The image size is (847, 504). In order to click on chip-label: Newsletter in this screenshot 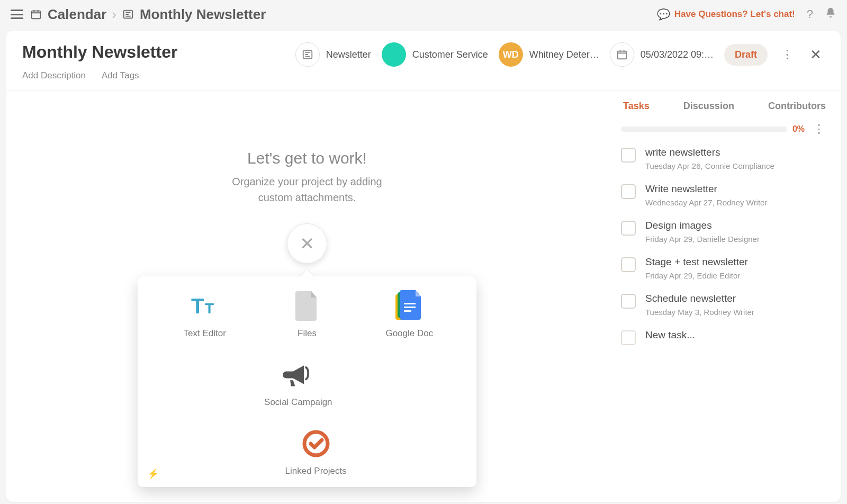, I will do `click(348, 55)`.